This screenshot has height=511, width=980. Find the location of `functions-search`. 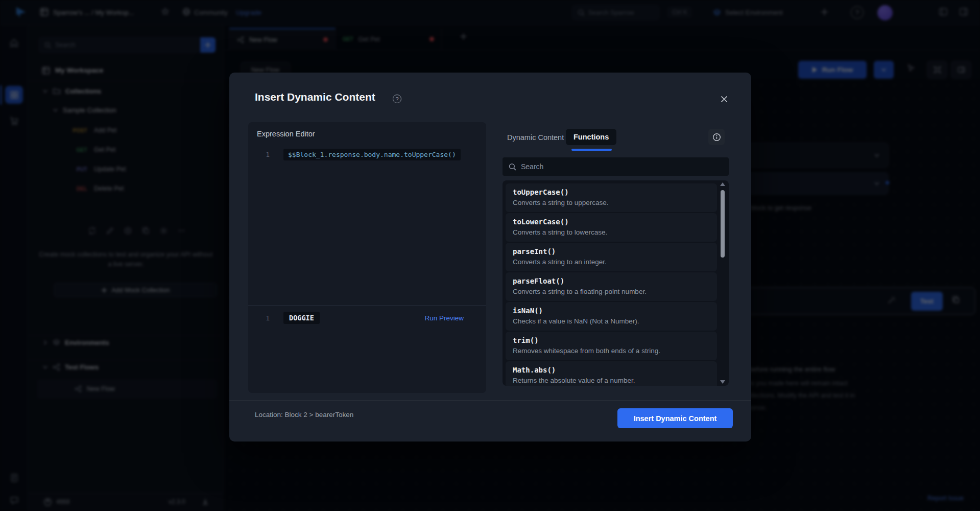

functions-search is located at coordinates (616, 167).